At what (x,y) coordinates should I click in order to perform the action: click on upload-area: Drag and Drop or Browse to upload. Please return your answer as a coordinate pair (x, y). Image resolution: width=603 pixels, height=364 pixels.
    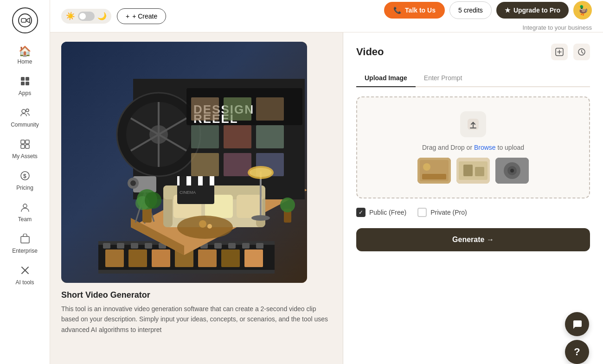
    Looking at the image, I should click on (473, 147).